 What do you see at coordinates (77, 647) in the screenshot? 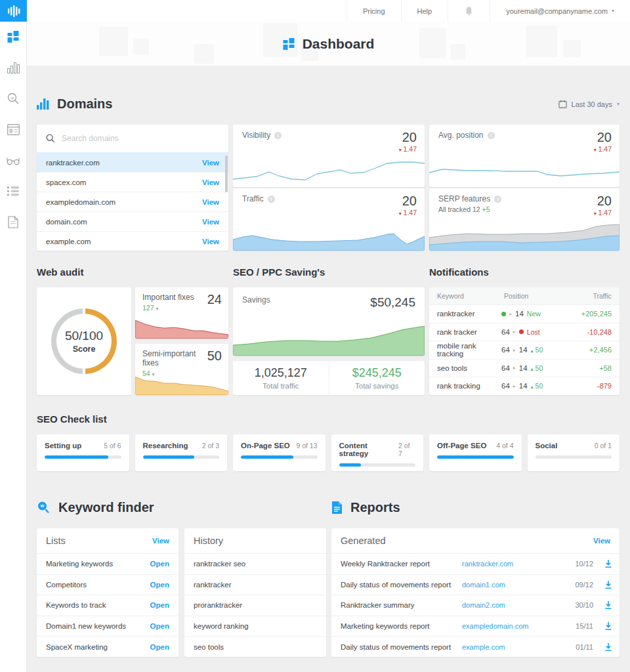
I see `keyword-list-name: SpaceX marketing` at bounding box center [77, 647].